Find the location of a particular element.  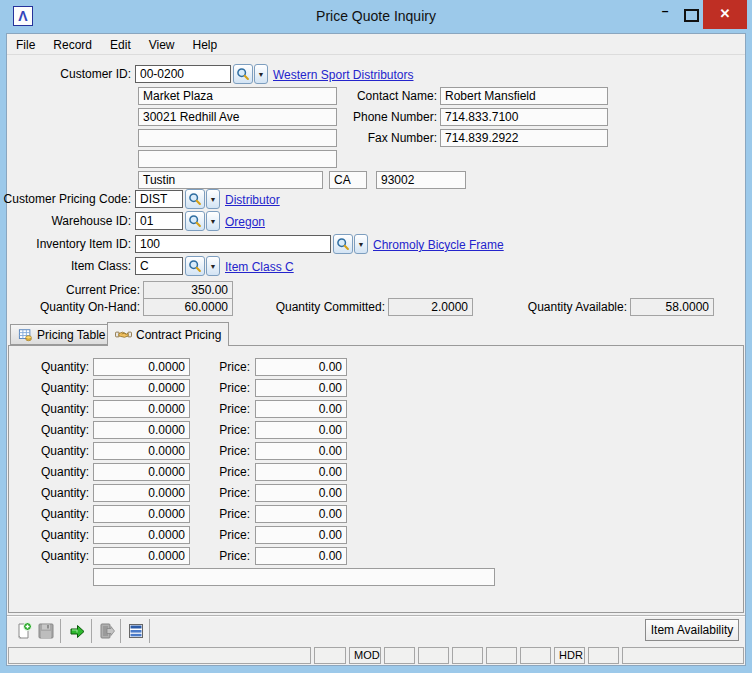

save-button is located at coordinates (46, 631).